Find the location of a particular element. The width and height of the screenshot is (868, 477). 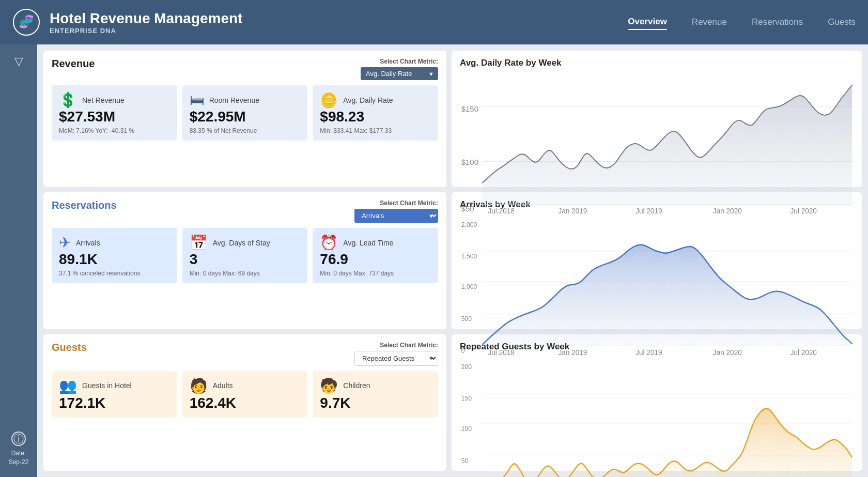

revenue-header: Revenue Select Chart Metric: Avg. Daily … is located at coordinates (245, 69).